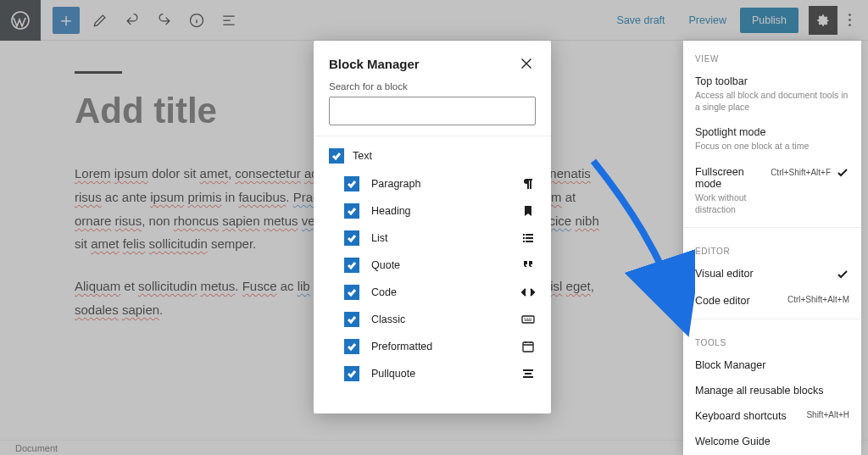 The image size is (868, 455). I want to click on option-code-editor: Code editor Ctrl+Shift+Alt+M, so click(772, 301).